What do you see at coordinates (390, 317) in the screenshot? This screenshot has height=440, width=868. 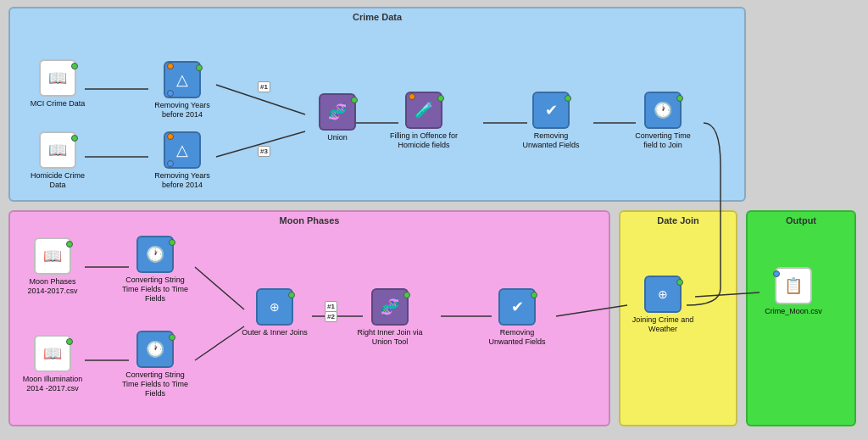 I see `node-right-inner-join: 🧬 Right Inner Join via Union Tool` at bounding box center [390, 317].